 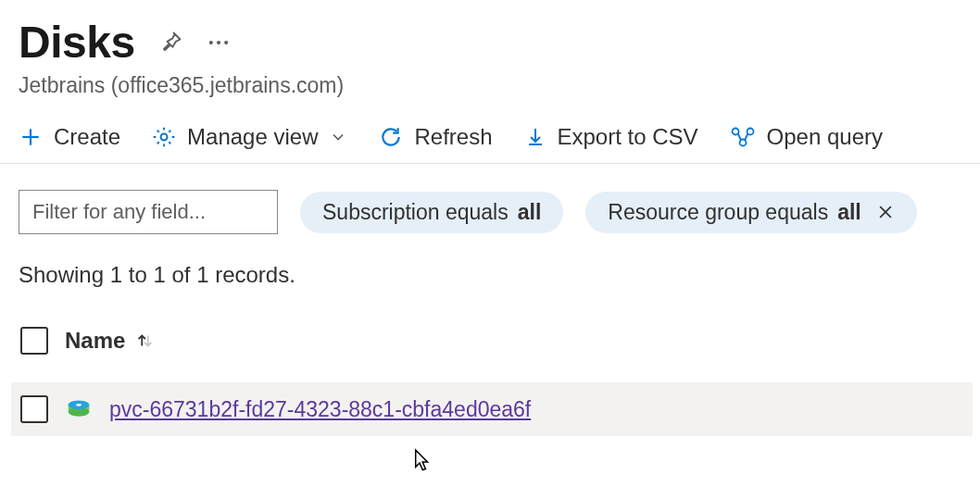 What do you see at coordinates (252, 137) in the screenshot?
I see `manage-view-label: Manage view` at bounding box center [252, 137].